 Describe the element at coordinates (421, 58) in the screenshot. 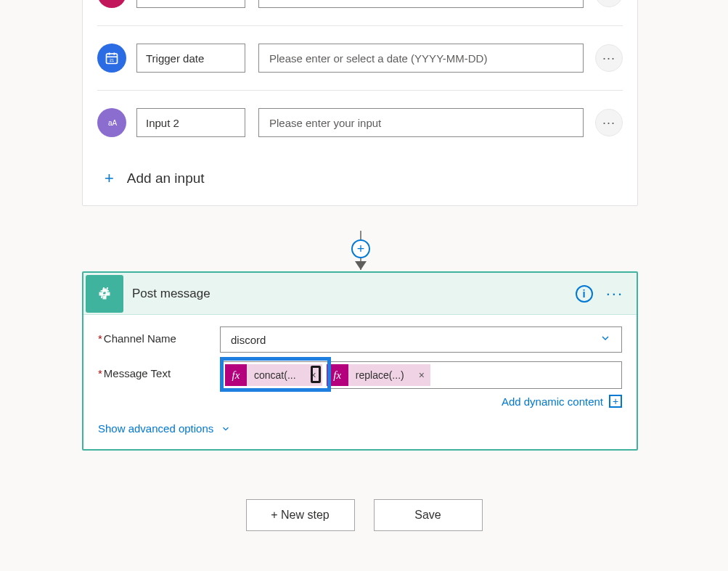

I see `param-value-input: Please enter or select a date (YYYY-MM-D…` at that location.